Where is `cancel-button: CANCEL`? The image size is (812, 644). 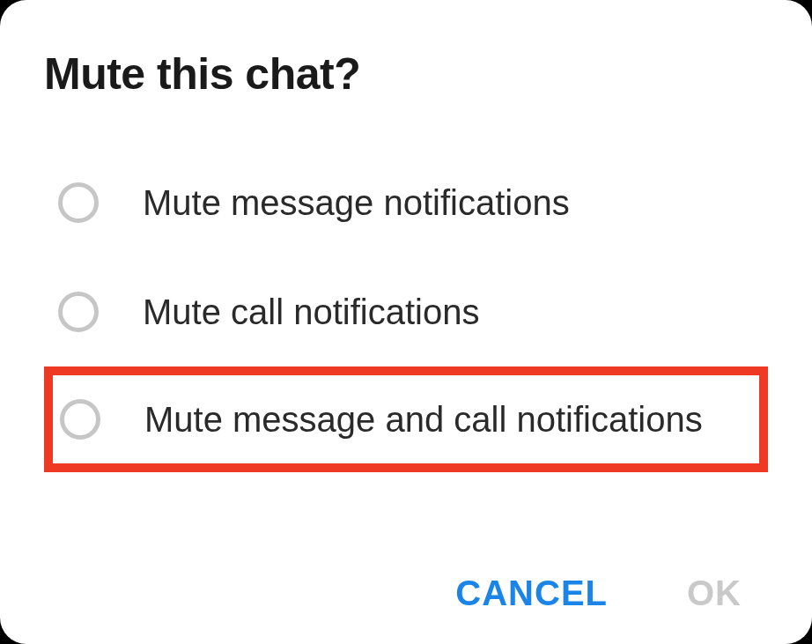
cancel-button: CANCEL is located at coordinates (532, 594).